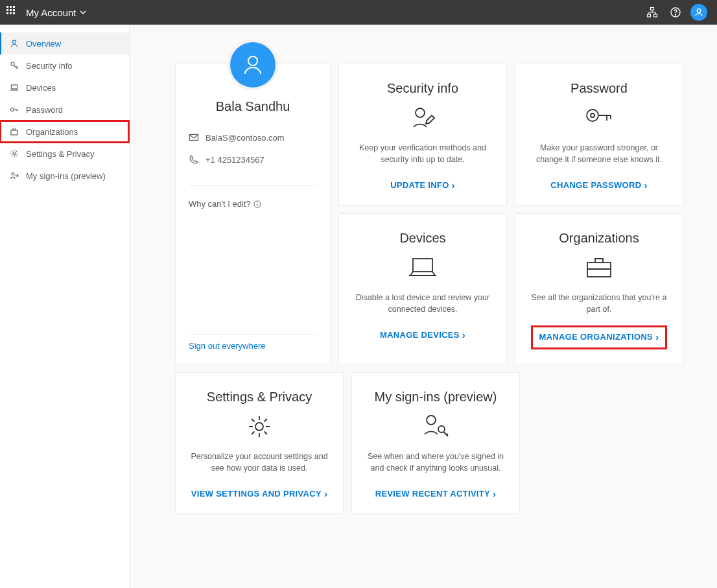 The height and width of the screenshot is (588, 717). Describe the element at coordinates (423, 88) in the screenshot. I see `card-title: Security info` at that location.